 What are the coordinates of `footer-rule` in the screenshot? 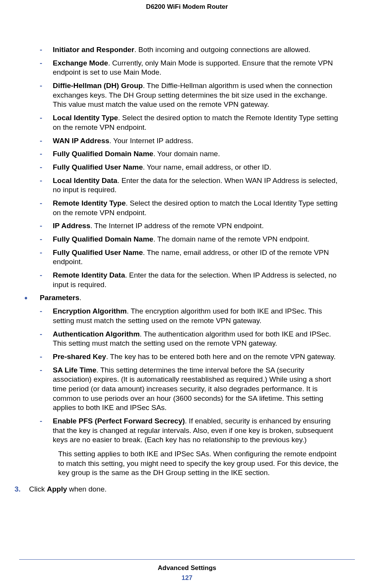 It's located at (187, 560).